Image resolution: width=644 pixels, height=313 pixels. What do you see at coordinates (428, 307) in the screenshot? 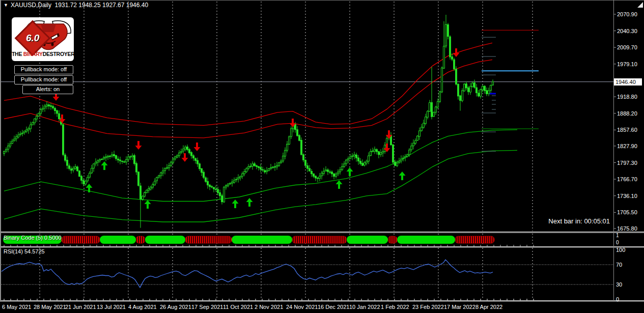
I see `time-axis-label: 23 Feb 2022` at bounding box center [428, 307].